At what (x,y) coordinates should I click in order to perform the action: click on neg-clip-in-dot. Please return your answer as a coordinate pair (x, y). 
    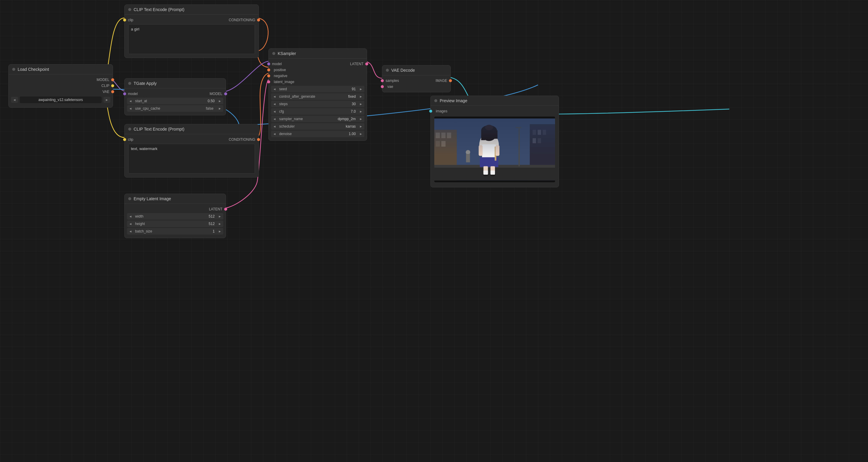
    Looking at the image, I should click on (125, 140).